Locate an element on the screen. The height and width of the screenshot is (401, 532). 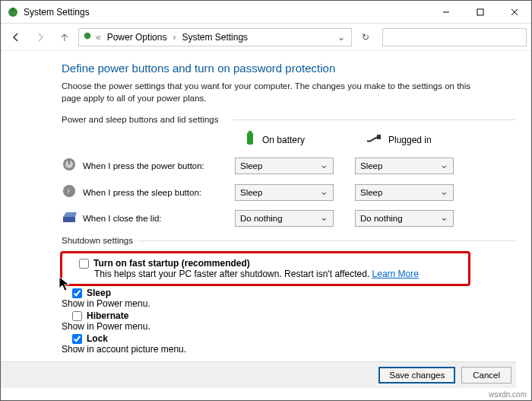
lock-desc: Show in account picture menu. is located at coordinates (289, 349).